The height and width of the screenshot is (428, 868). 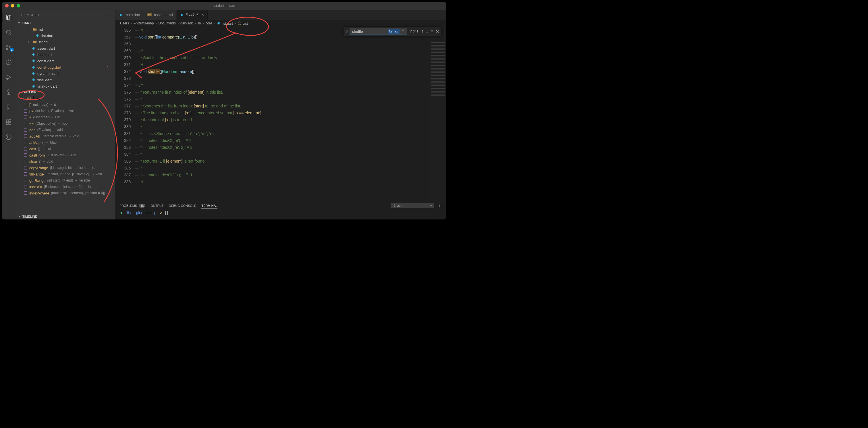 What do you see at coordinates (12, 50) in the screenshot?
I see `scm-badge: 1` at bounding box center [12, 50].